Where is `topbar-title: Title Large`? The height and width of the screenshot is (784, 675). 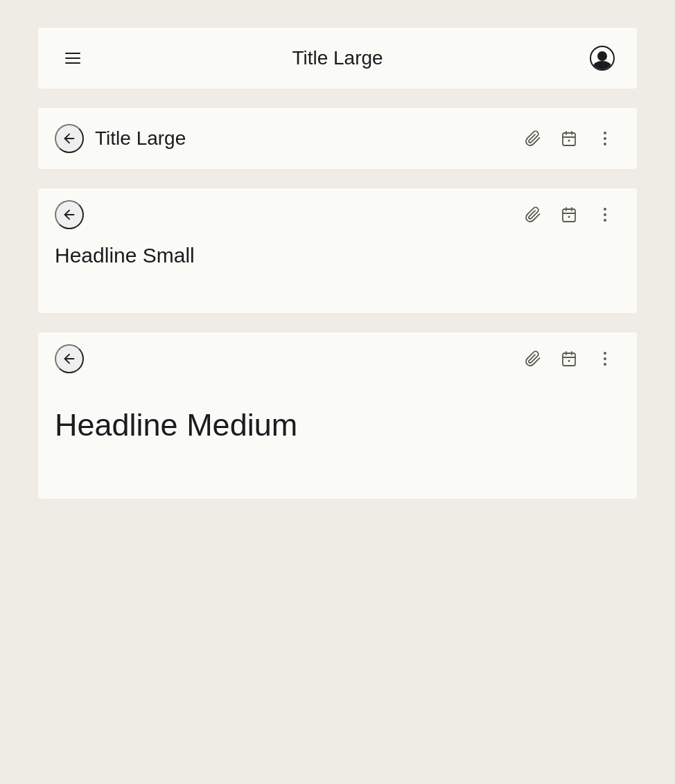
topbar-title: Title Large is located at coordinates (337, 58).